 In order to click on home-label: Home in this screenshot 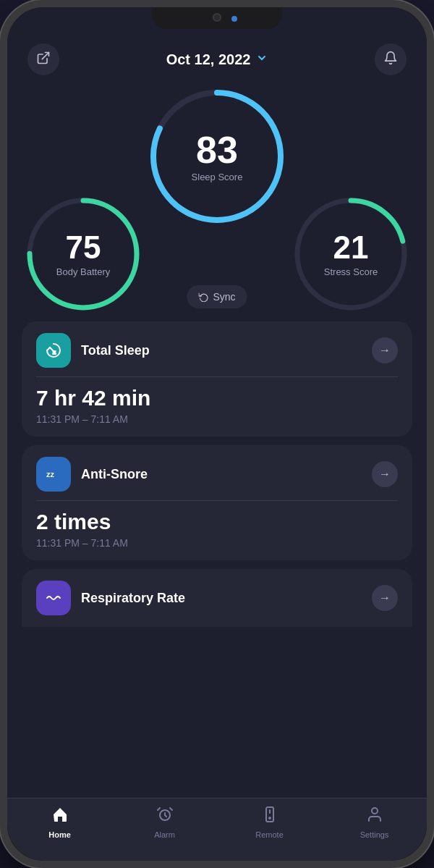, I will do `click(59, 835)`.